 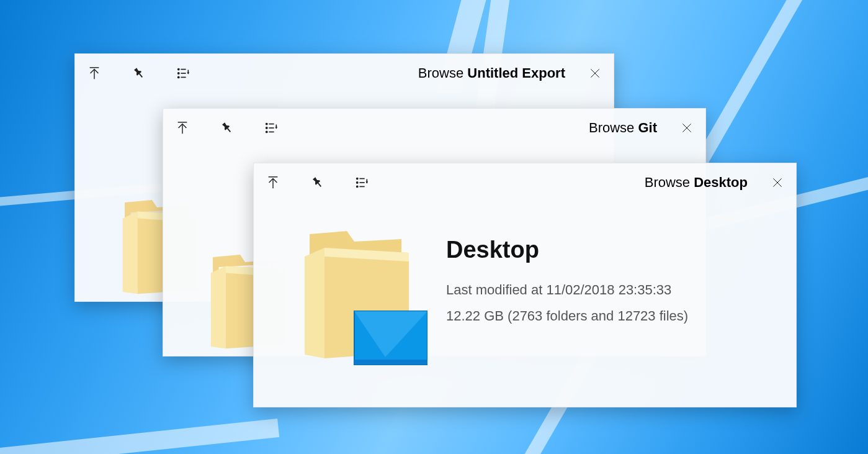 What do you see at coordinates (491, 73) in the screenshot?
I see `window-title: Browse Untitled Export` at bounding box center [491, 73].